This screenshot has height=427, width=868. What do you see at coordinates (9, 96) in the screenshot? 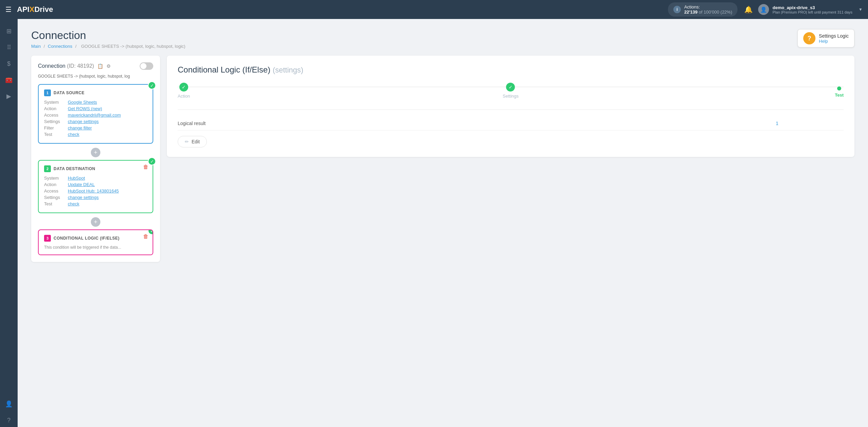
I see `sidebar-item-media: ▶` at bounding box center [9, 96].